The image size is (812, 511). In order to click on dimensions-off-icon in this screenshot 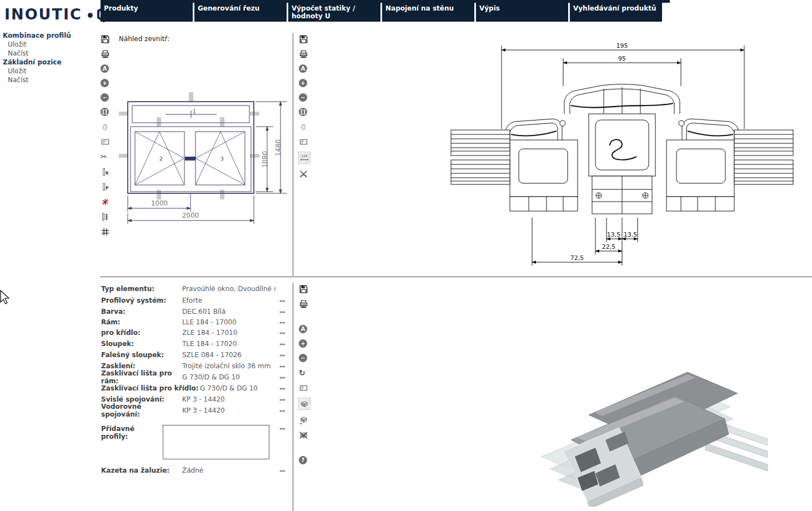, I will do `click(303, 174)`.